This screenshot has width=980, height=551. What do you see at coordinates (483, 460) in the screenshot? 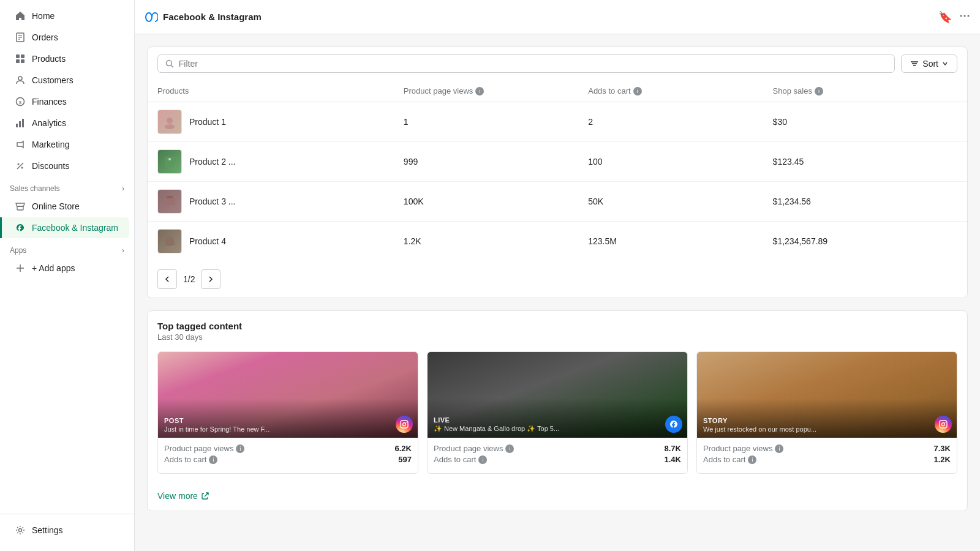
I see `card-info-icon-cart-2: i` at bounding box center [483, 460].